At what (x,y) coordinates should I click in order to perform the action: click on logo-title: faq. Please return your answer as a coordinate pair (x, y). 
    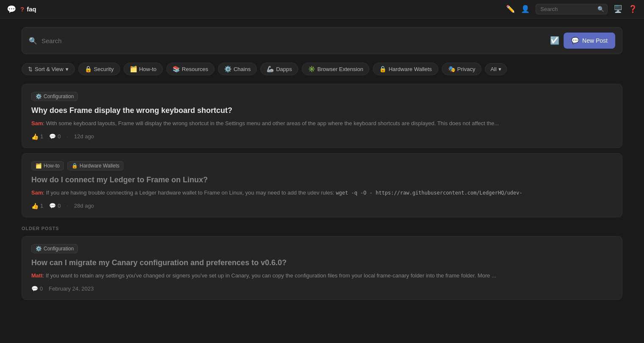
    Looking at the image, I should click on (31, 9).